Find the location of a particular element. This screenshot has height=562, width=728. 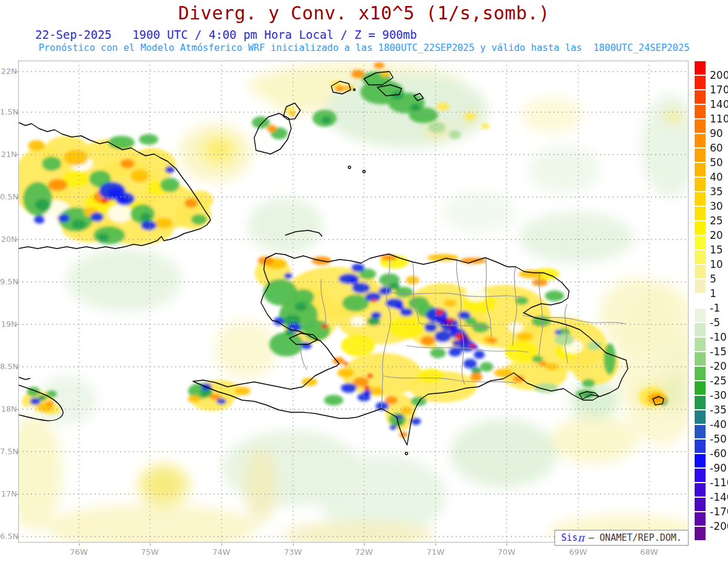

attribution-box: Sisπ– ONAMET/REP.DOM. is located at coordinates (621, 538).